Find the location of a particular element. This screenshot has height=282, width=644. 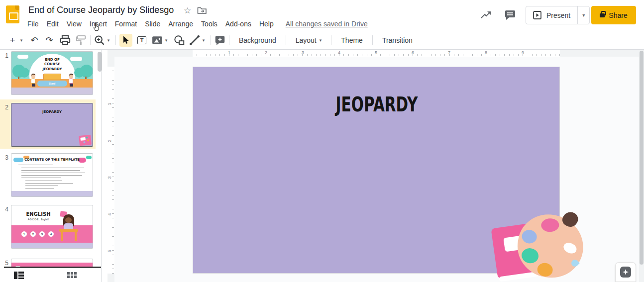

slide-thumbnail-1: Start! END OF COURSE JEOPARDY is located at coordinates (52, 73).